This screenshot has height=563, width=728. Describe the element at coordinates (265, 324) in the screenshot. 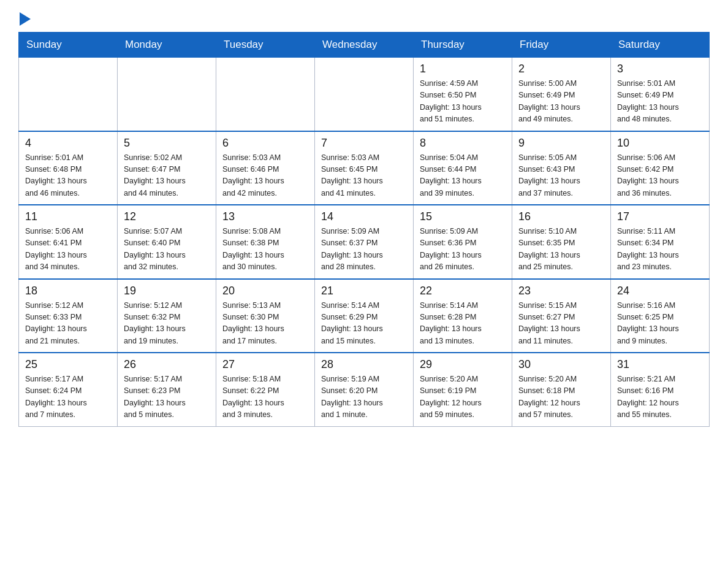

I see `day-info: Sunrise: 5:13 AMSunset: 6:30 PMDaylight:…` at that location.